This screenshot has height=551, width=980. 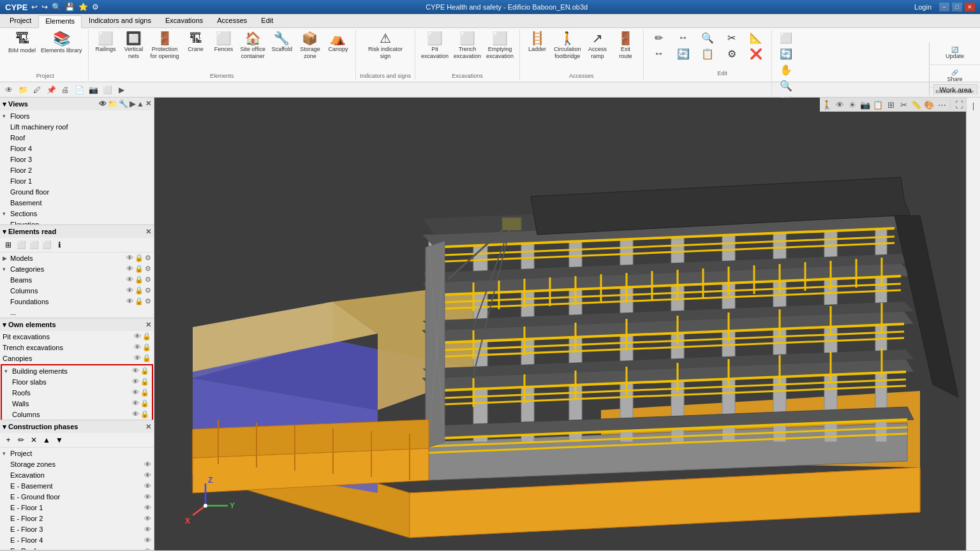 I want to click on pit-excavation-button: ⬜ Pitexcavation, so click(x=435, y=46).